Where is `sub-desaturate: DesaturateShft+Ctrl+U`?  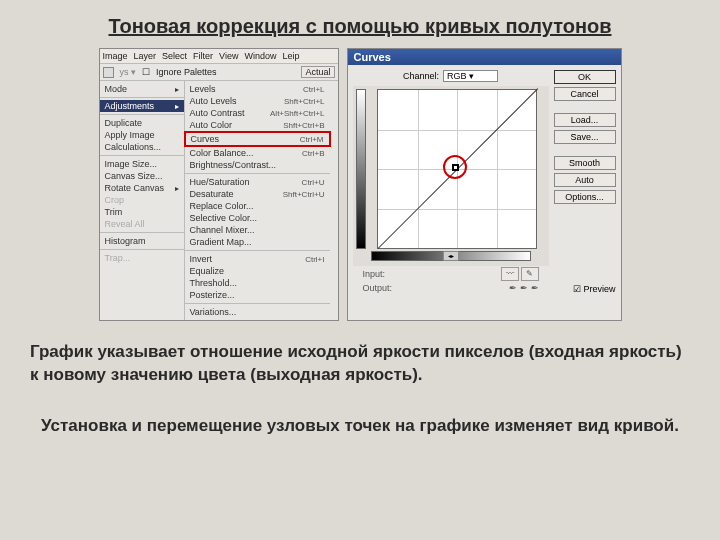 sub-desaturate: DesaturateShft+Ctrl+U is located at coordinates (258, 194).